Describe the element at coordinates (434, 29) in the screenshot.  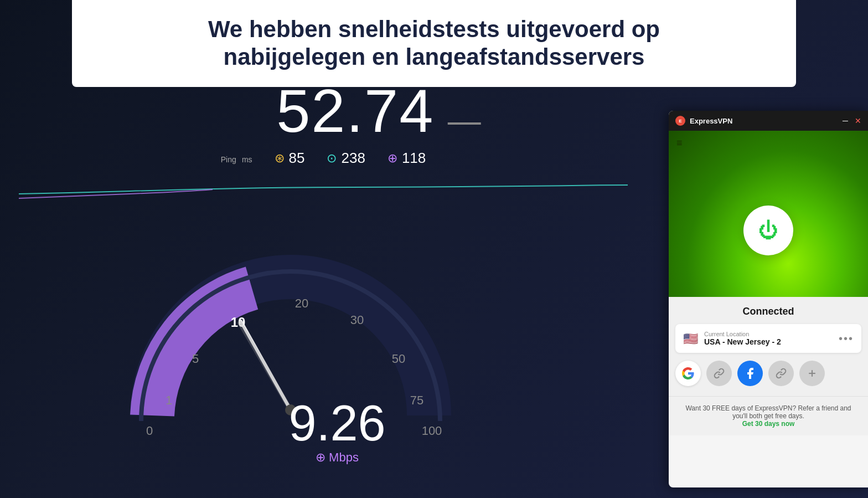
I see `header-title-line1: We hebben snelheidstests uitgevoerd op` at that location.